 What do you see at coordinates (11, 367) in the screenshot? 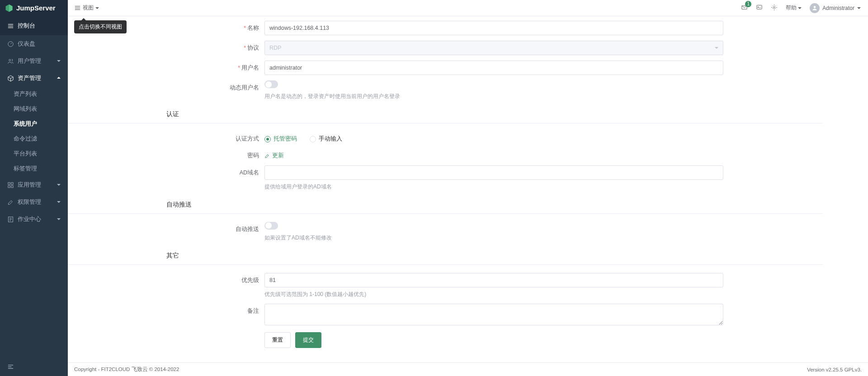
I see `collapse-icon` at bounding box center [11, 367].